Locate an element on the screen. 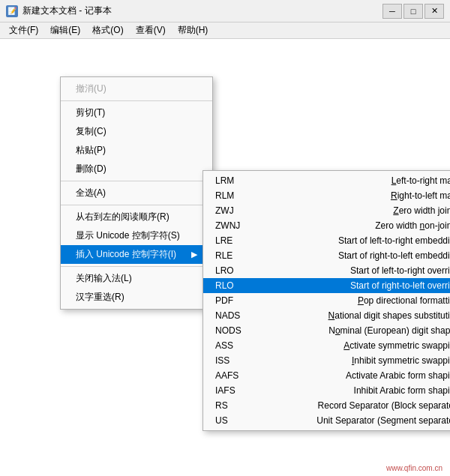 The image size is (450, 476). submenu-arrow: ▶ is located at coordinates (194, 255).